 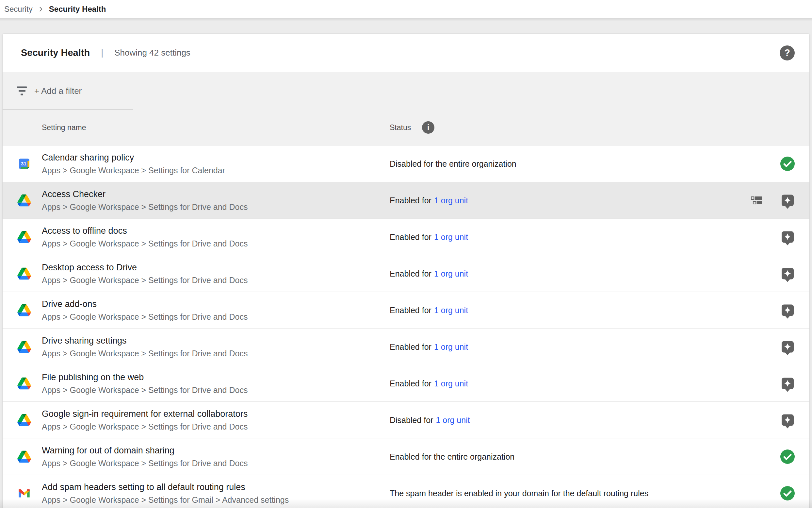 What do you see at coordinates (152, 53) in the screenshot?
I see `settings-count: Showing 42 settings` at bounding box center [152, 53].